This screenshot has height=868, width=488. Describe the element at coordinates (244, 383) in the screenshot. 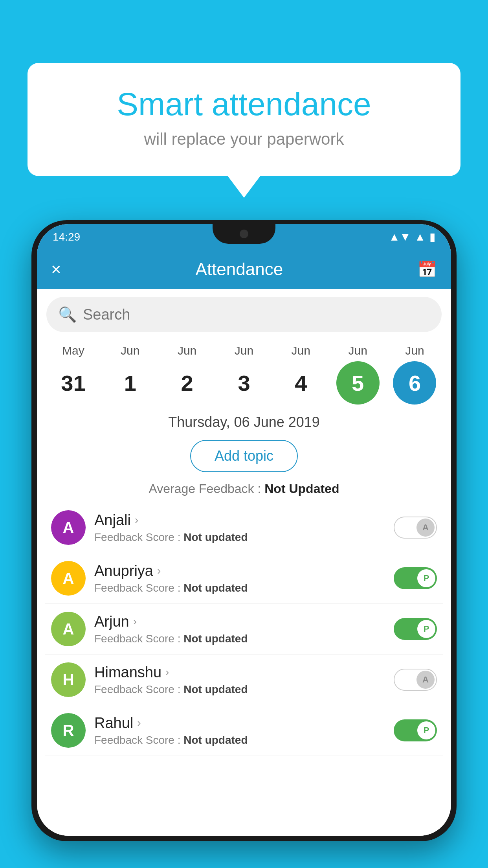

I see `day-number: 3` at that location.